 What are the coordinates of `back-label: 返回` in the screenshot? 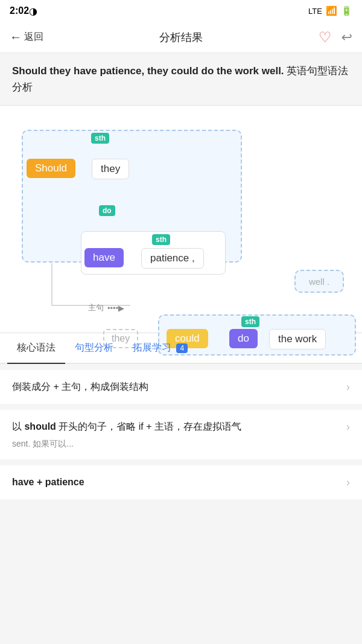 It's located at (34, 37).